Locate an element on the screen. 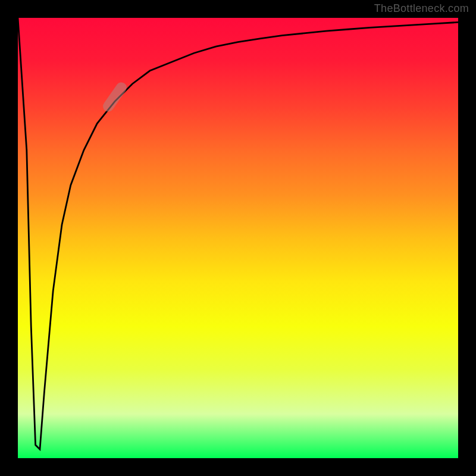 This screenshot has height=476, width=476. watermark-text: TheBottleneck.com is located at coordinates (421, 8).